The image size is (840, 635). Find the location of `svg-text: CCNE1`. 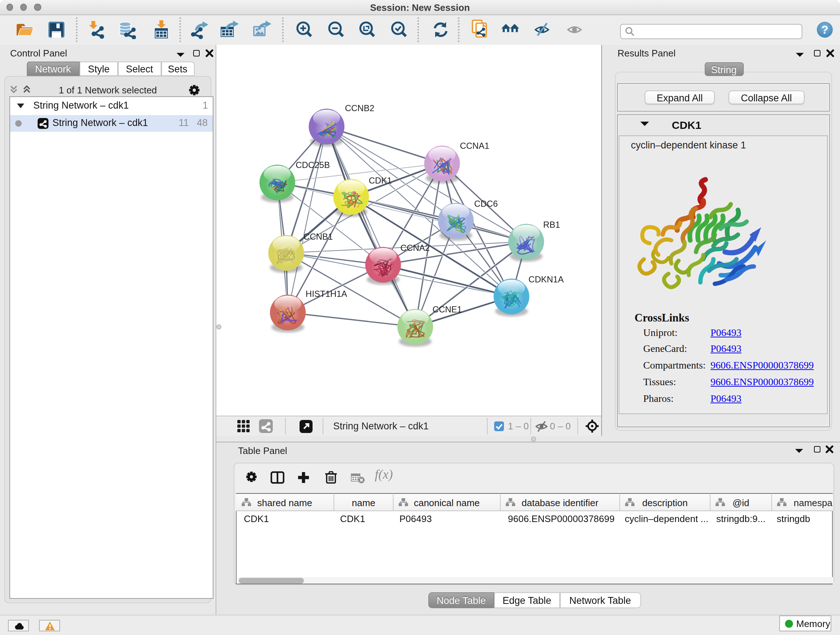

svg-text: CCNE1 is located at coordinates (447, 309).